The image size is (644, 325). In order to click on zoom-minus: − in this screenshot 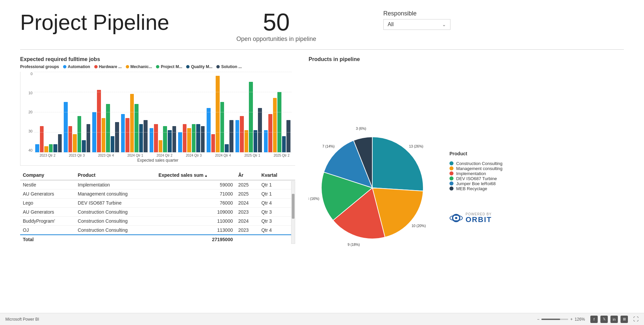, I will do `click(538, 319)`.